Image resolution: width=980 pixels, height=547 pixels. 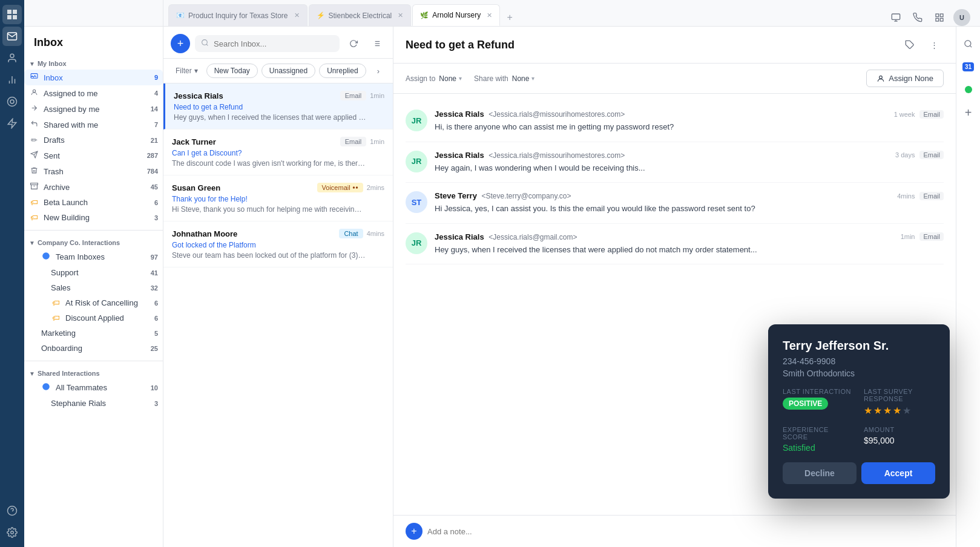 I want to click on table-row: Jack Turner Email 1min Can I get a Disco…, so click(x=278, y=152).